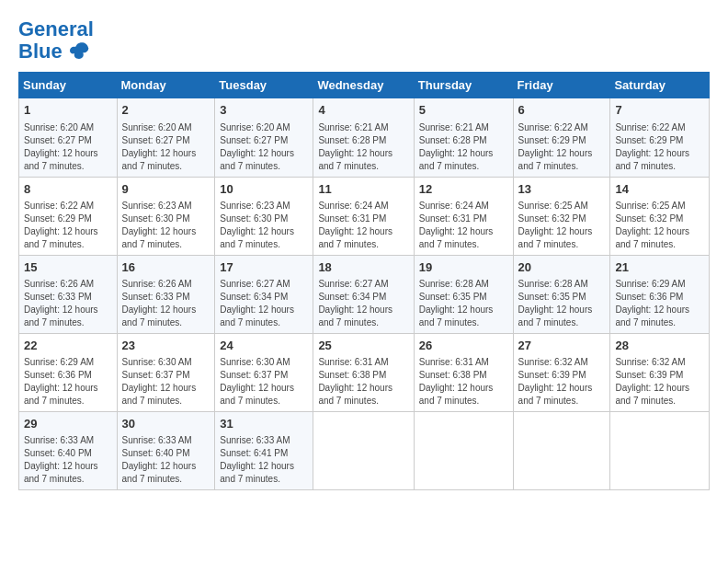  Describe the element at coordinates (165, 294) in the screenshot. I see `calendar-cell: 16Sunrise: 6:26 AMSunset: 6:33 PMDayligh…` at that location.